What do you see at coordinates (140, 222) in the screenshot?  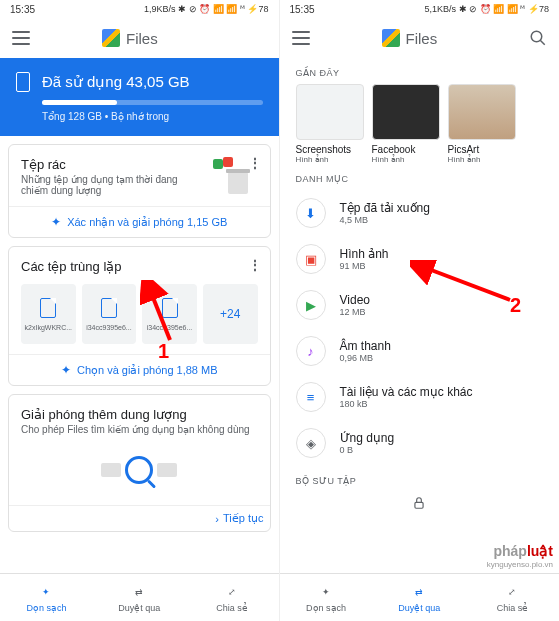 I see `junk-confirm-button: ✦ Xác nhận và giải phóng 1,15 GB` at bounding box center [140, 222].